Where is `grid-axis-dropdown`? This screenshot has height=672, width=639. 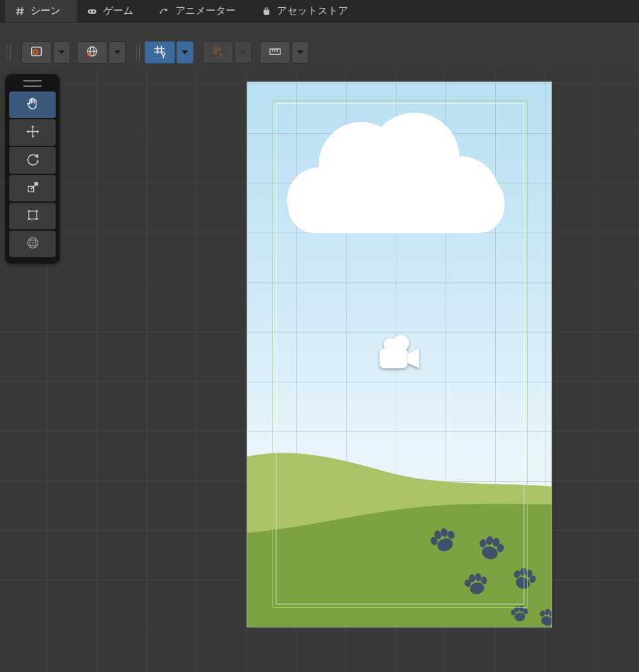
grid-axis-dropdown is located at coordinates (185, 52).